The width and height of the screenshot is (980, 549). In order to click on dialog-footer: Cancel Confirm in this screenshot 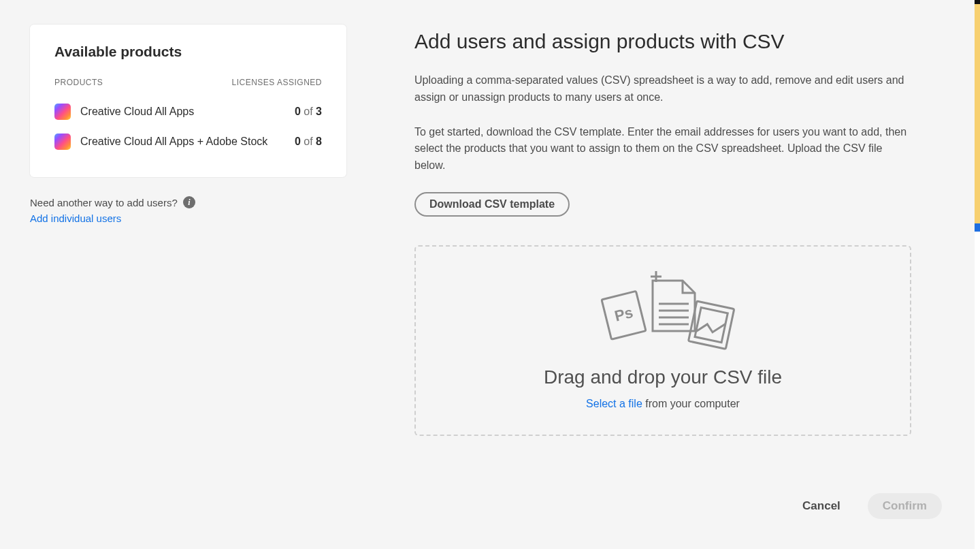, I will do `click(872, 506)`.